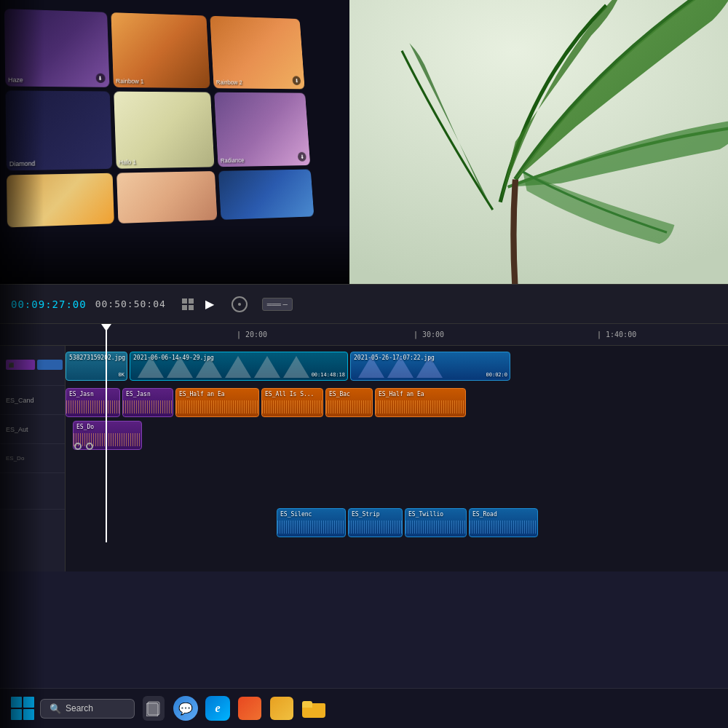  I want to click on thumbnail-label: Haze, so click(16, 80).